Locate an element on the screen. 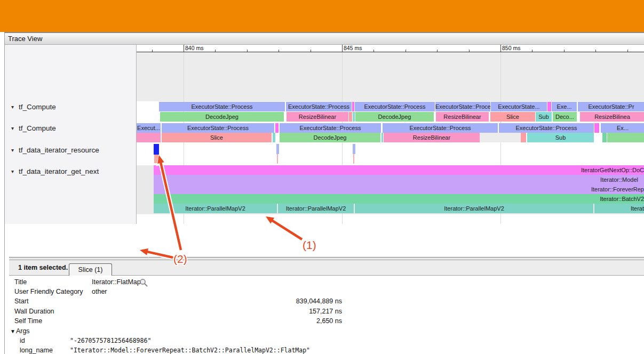 This screenshot has height=354, width=644. arg-key: id is located at coordinates (22, 341).